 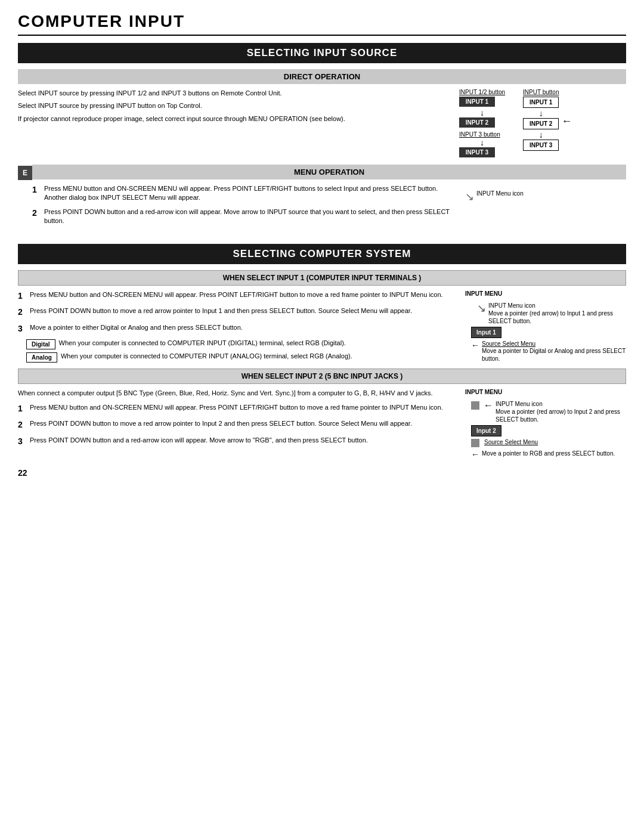 What do you see at coordinates (242, 425) in the screenshot?
I see `input2-step2: Press POINT DOWN button to move a red ar…` at bounding box center [242, 425].